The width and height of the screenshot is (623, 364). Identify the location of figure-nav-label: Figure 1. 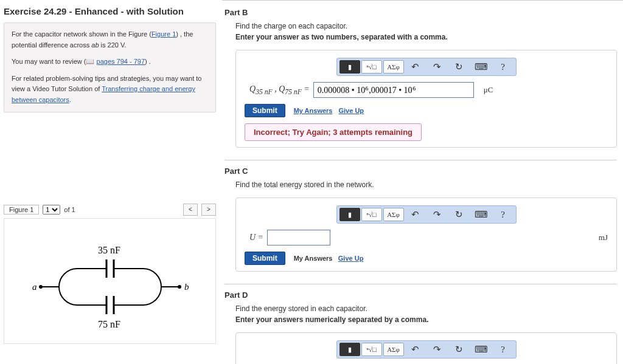
(21, 210).